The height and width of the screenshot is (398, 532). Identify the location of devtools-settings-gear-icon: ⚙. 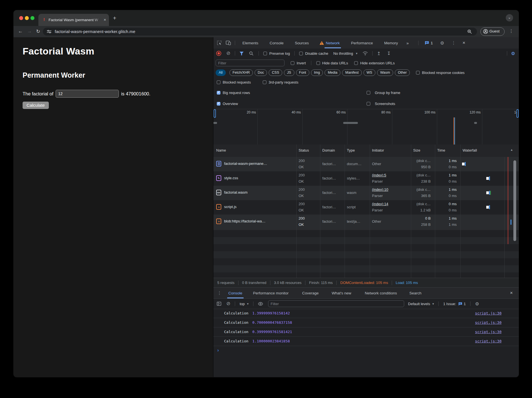
(442, 43).